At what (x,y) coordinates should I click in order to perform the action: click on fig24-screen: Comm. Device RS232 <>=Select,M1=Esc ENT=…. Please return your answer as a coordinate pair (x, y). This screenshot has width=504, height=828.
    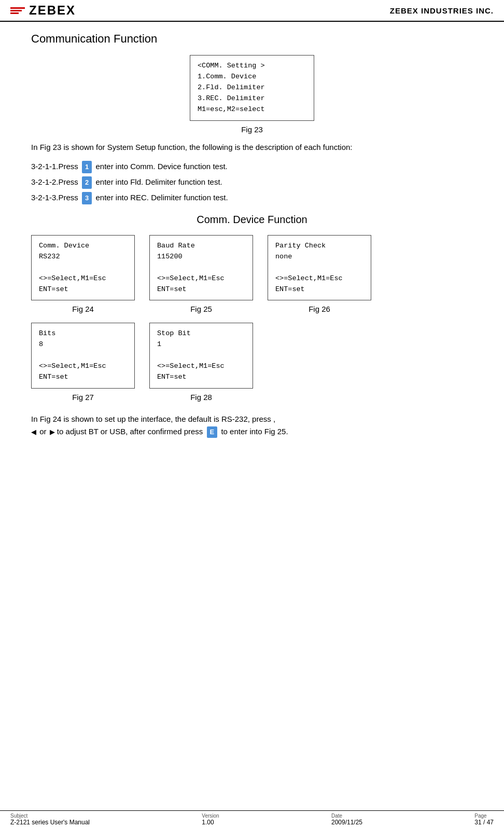
    Looking at the image, I should click on (83, 268).